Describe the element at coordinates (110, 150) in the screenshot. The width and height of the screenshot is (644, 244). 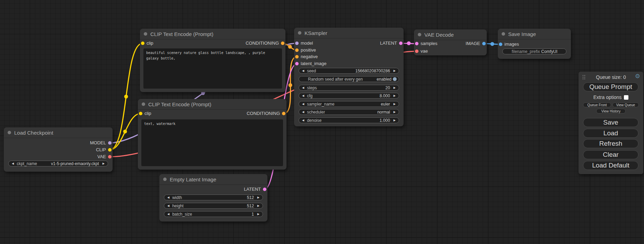
I see `clip-output-port` at that location.